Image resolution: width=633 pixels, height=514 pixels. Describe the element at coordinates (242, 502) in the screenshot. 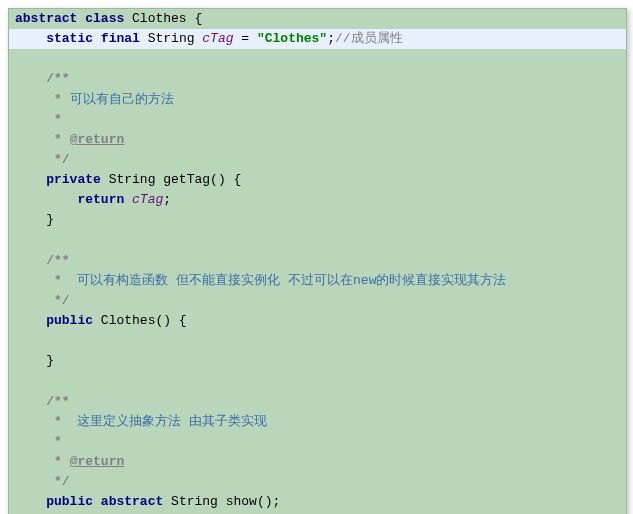

I see `method-name: show` at that location.